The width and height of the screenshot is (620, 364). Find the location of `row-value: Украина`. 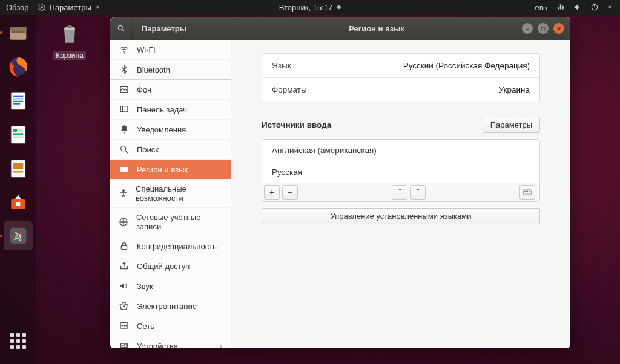

row-value: Украина is located at coordinates (515, 89).